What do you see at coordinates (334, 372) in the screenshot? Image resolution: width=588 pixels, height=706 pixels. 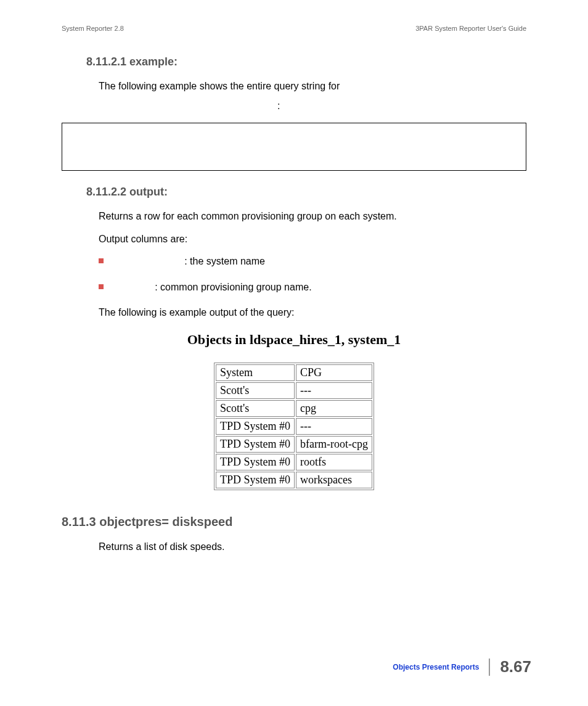 I see `table-cell: CPG` at bounding box center [334, 372].